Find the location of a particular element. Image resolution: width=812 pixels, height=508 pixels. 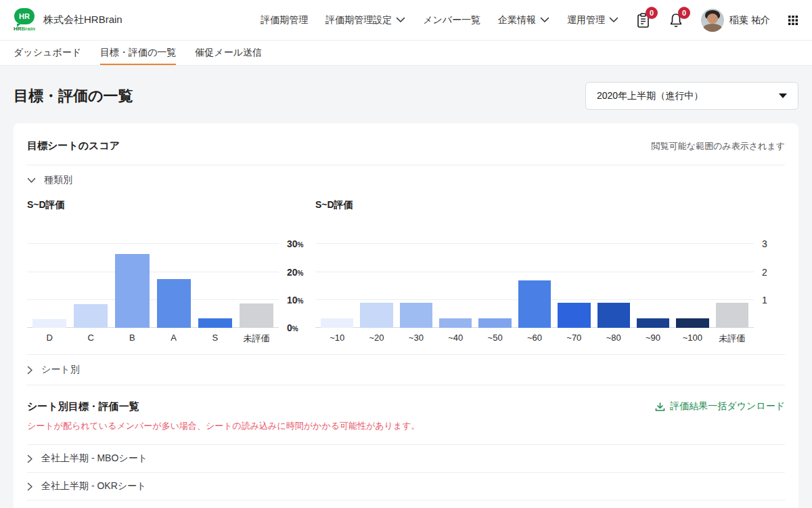

bar-未評価 is located at coordinates (732, 316).